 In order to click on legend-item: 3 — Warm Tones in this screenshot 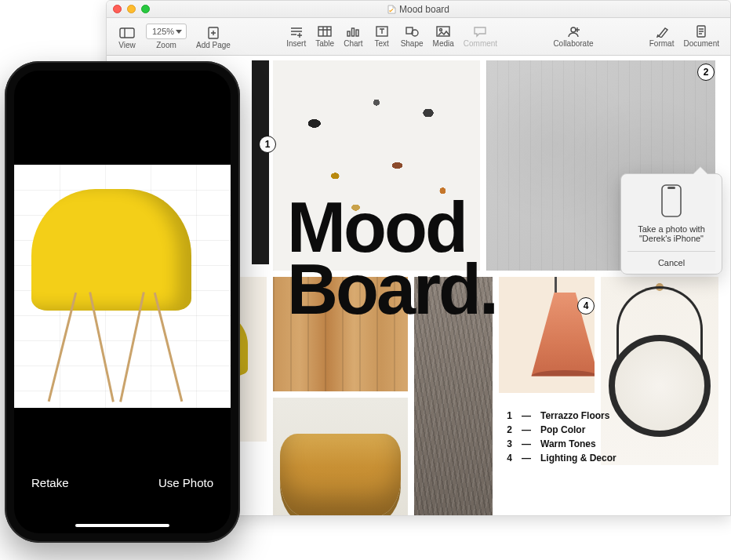, I will do `click(558, 444)`.